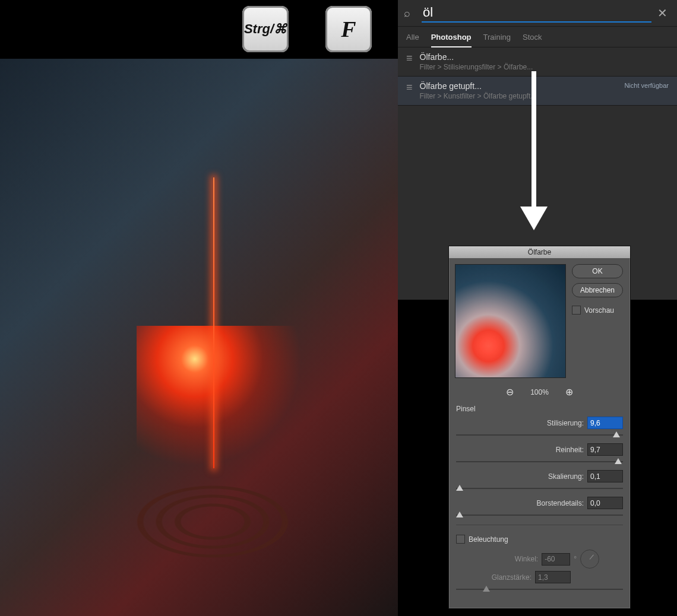  What do you see at coordinates (605, 476) in the screenshot?
I see `scale-input` at bounding box center [605, 476].